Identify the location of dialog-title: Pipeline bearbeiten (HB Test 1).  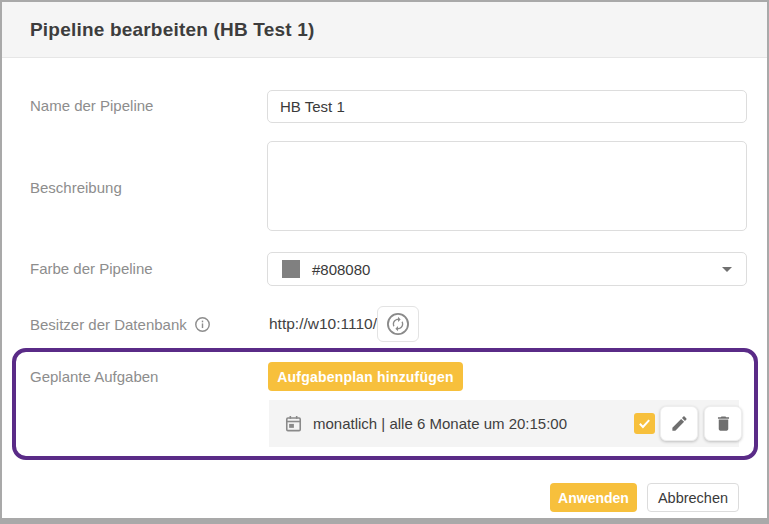
(172, 30).